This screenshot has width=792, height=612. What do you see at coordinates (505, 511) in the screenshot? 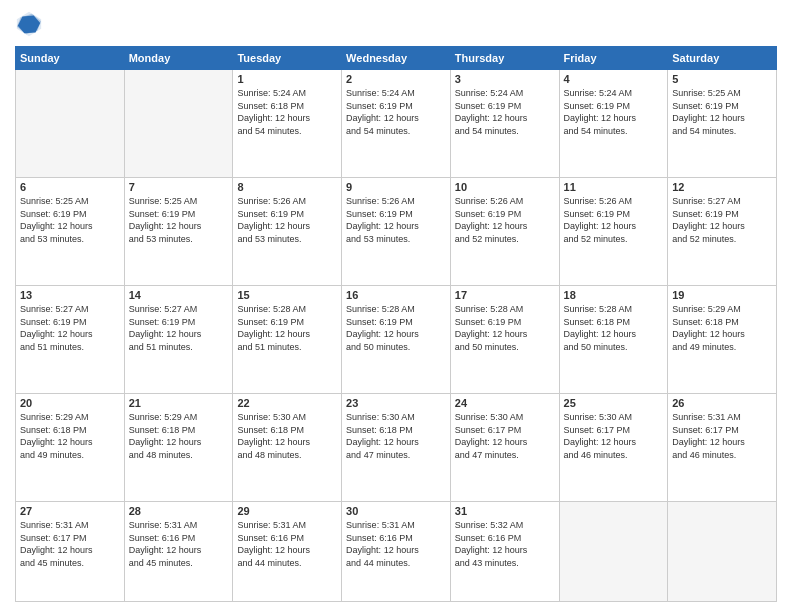
I see `day-number: 31` at bounding box center [505, 511].